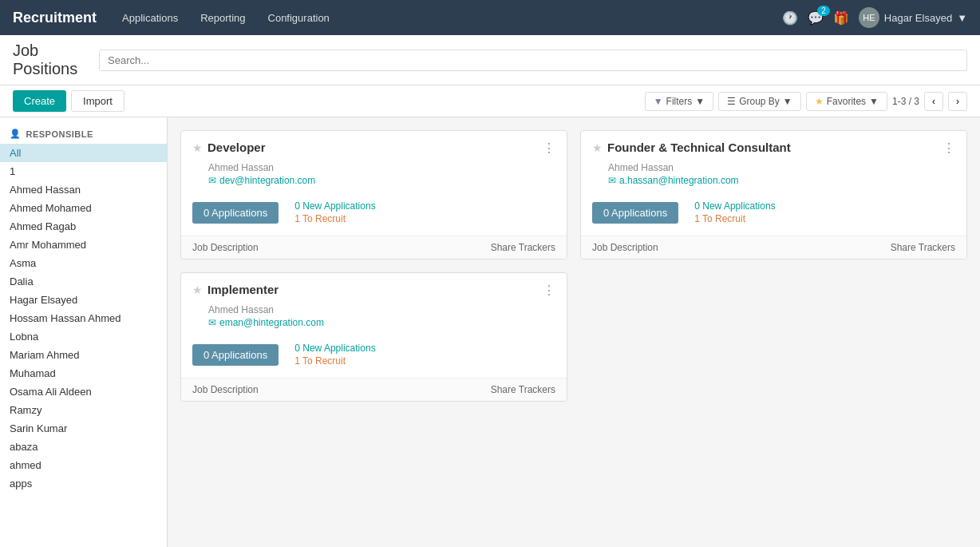 The height and width of the screenshot is (547, 980). Describe the element at coordinates (298, 18) in the screenshot. I see `nav-configuration: Configuration` at that location.